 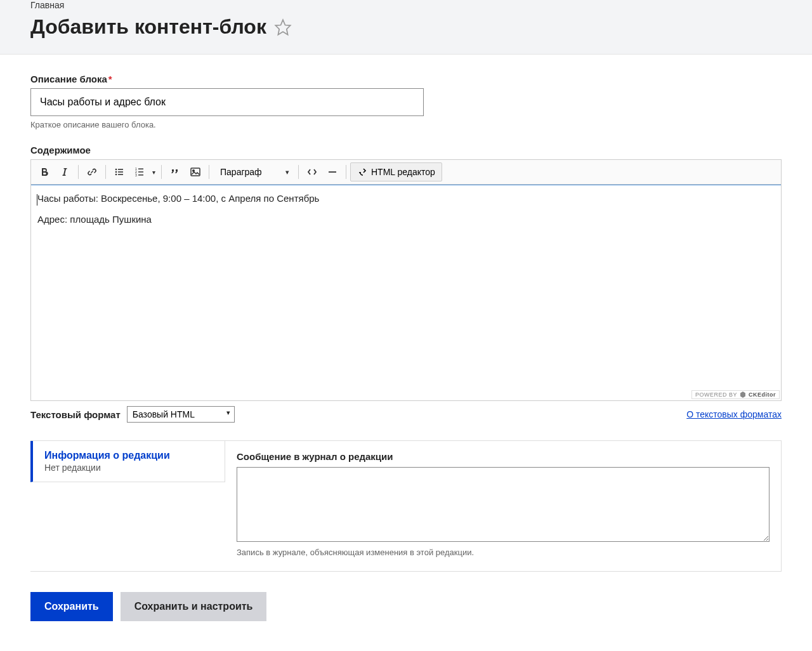 I want to click on bold-icon, so click(x=44, y=172).